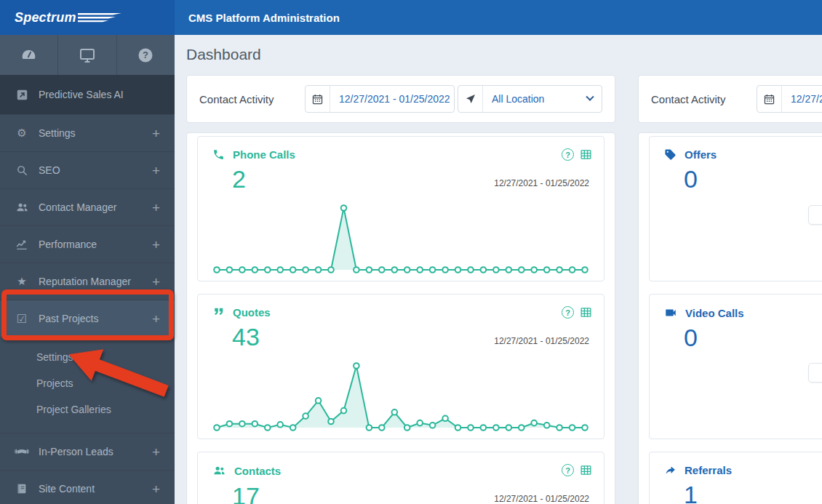 The height and width of the screenshot is (504, 822). What do you see at coordinates (401, 239) in the screenshot?
I see `phone-calls-sparkline` at bounding box center [401, 239].